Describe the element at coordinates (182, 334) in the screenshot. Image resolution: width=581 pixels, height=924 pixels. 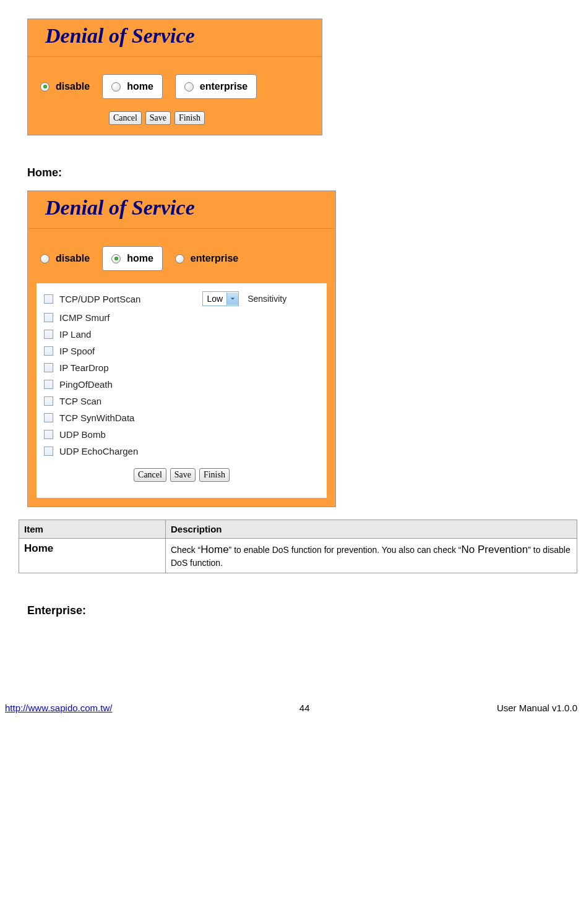
I see `check-row: IP Land` at that location.